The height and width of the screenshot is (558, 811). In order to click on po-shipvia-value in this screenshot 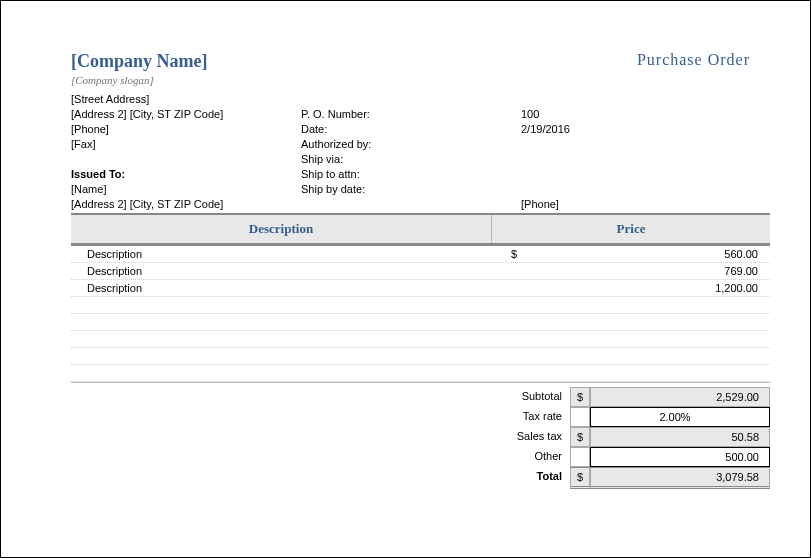, I will do `click(646, 159)`.